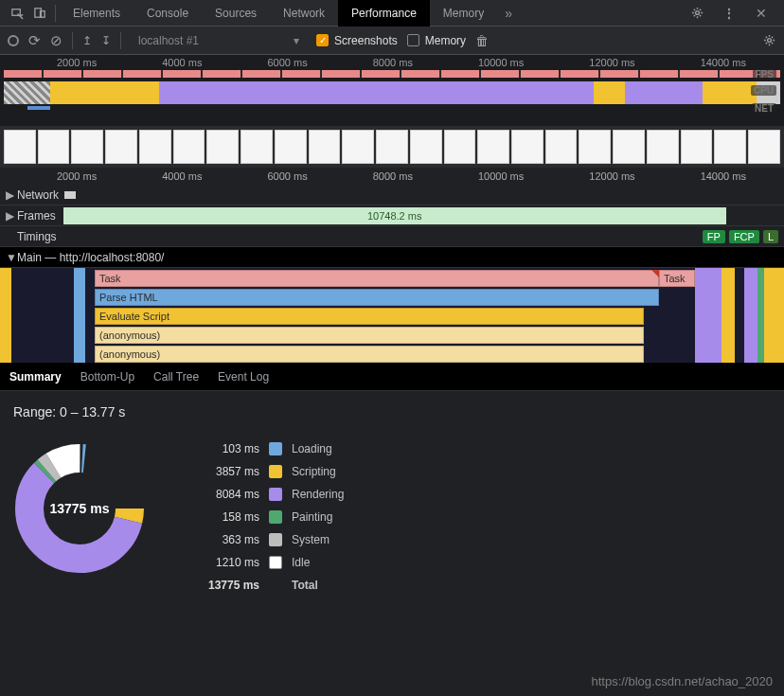 The width and height of the screenshot is (784, 696). What do you see at coordinates (87, 41) in the screenshot?
I see `upload-icon: ↥` at bounding box center [87, 41].